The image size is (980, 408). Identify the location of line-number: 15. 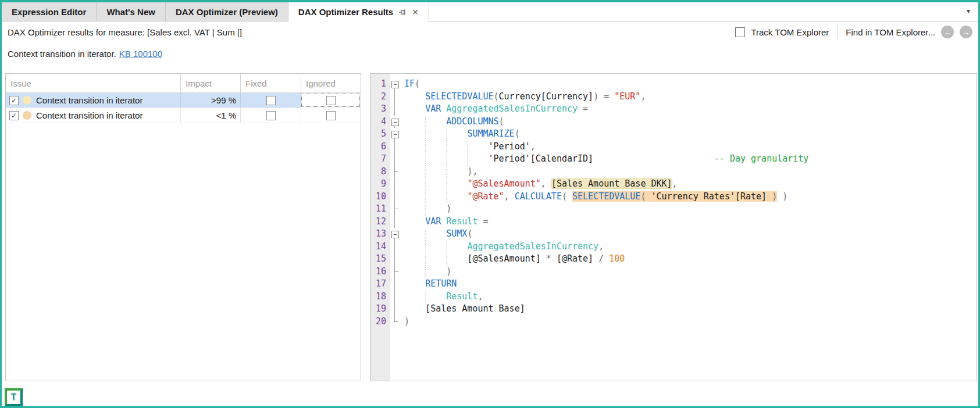
(380, 259).